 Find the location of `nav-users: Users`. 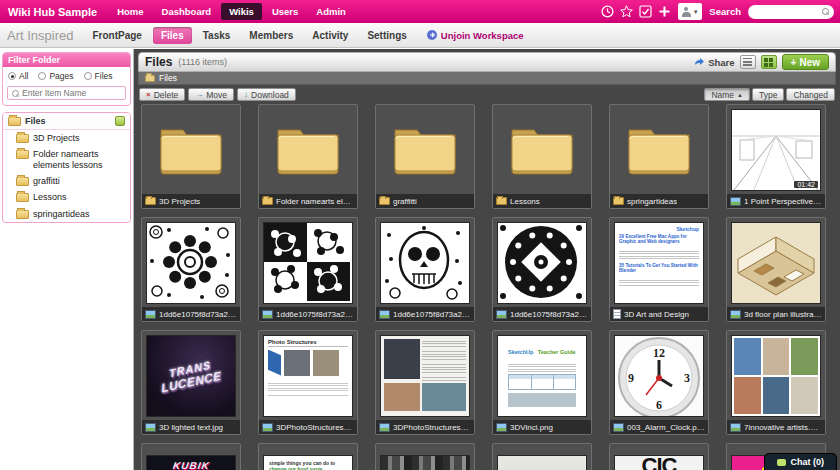

nav-users: Users is located at coordinates (285, 12).